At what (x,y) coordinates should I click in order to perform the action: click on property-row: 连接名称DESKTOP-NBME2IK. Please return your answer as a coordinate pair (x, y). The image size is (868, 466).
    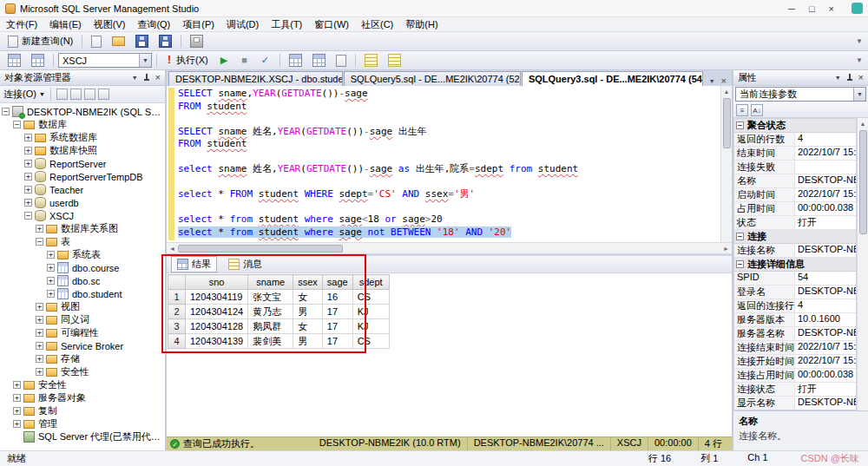
    Looking at the image, I should click on (795, 251).